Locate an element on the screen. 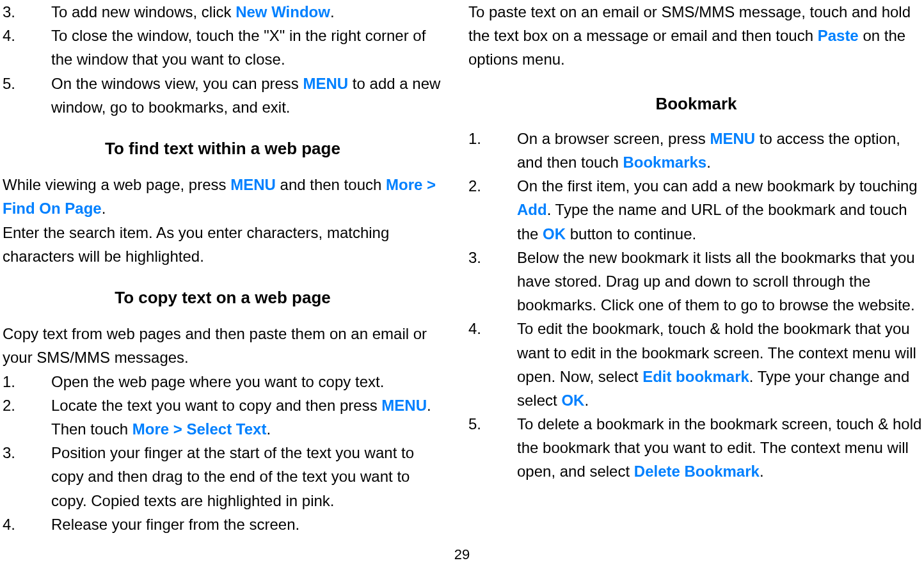 This screenshot has height=572, width=924. list-body: To close the window, touch the "X" in th… is located at coordinates (247, 47).